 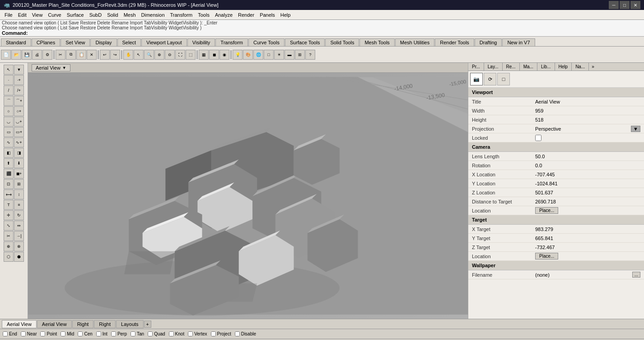 What do you see at coordinates (23, 334) in the screenshot?
I see `osnap-checkbox-near` at bounding box center [23, 334].